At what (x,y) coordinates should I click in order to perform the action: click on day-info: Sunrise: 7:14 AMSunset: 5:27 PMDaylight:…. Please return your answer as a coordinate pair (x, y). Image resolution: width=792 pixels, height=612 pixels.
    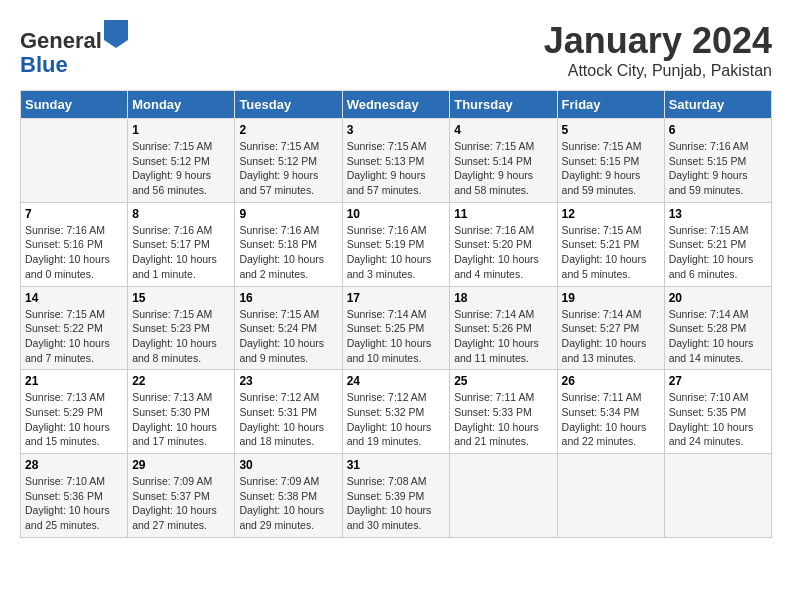
    Looking at the image, I should click on (611, 336).